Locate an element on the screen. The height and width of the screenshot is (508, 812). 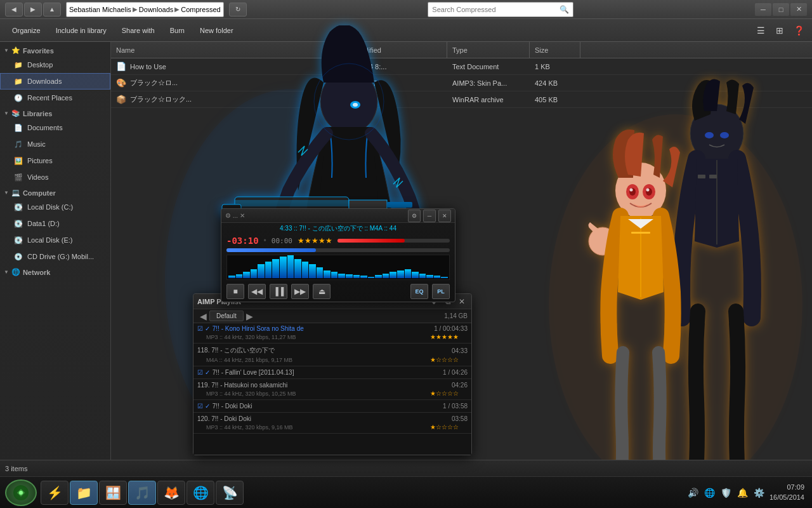
start-button is located at coordinates (21, 493).